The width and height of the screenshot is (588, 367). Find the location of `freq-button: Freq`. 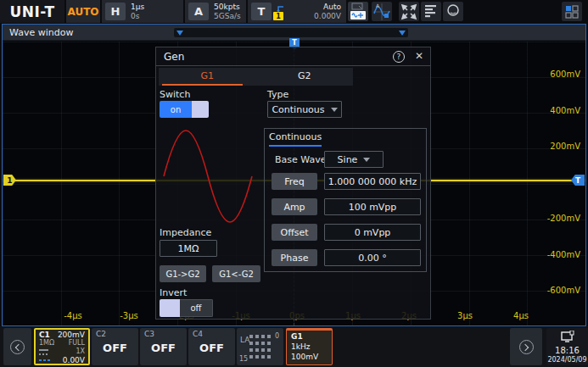

freq-button: Freq is located at coordinates (294, 181).